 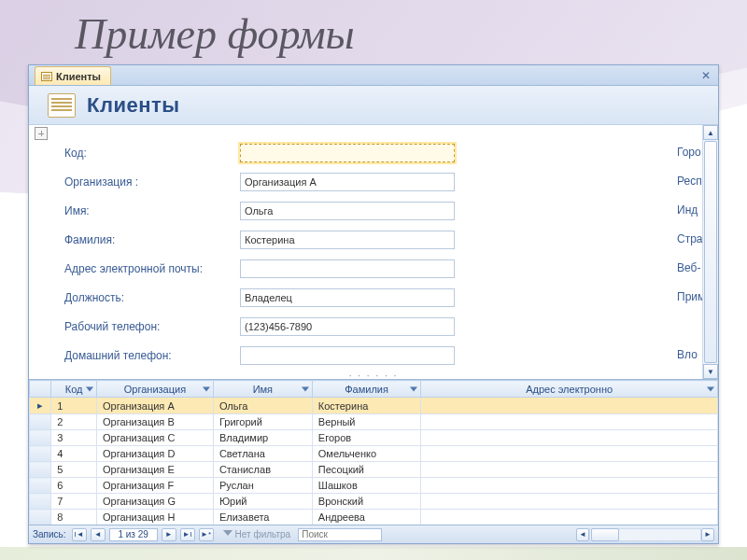 What do you see at coordinates (152, 211) in the screenshot?
I see `field-label: Имя:` at bounding box center [152, 211].